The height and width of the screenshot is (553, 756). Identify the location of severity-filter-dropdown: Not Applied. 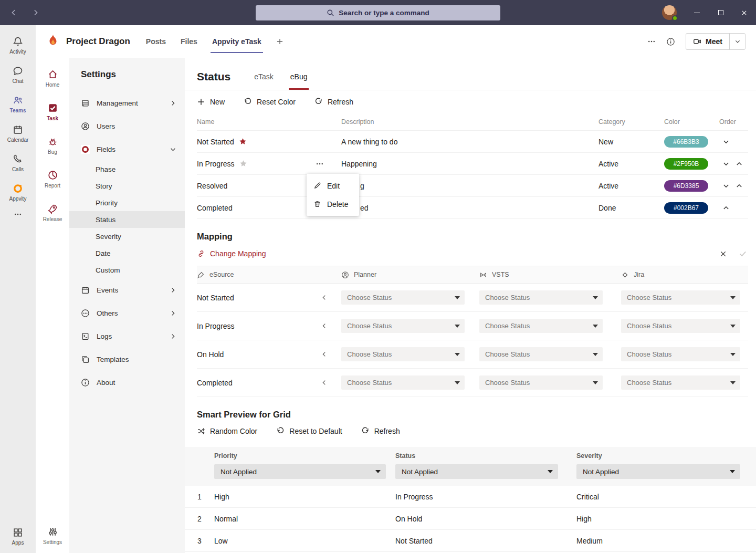
(658, 472).